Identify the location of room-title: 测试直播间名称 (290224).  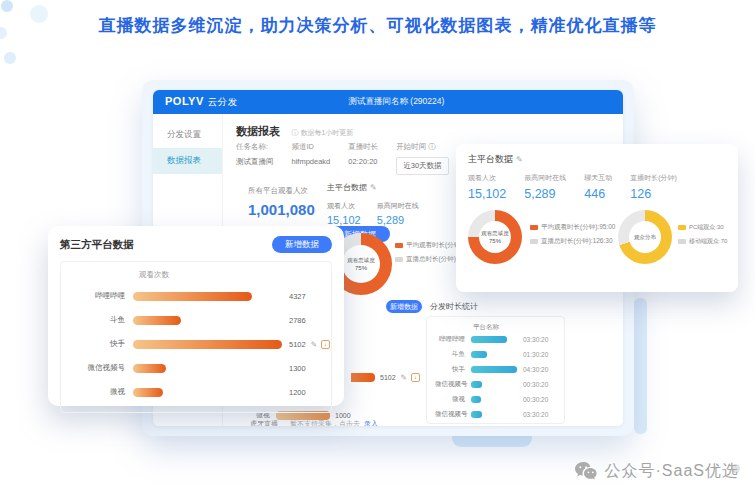
(396, 102).